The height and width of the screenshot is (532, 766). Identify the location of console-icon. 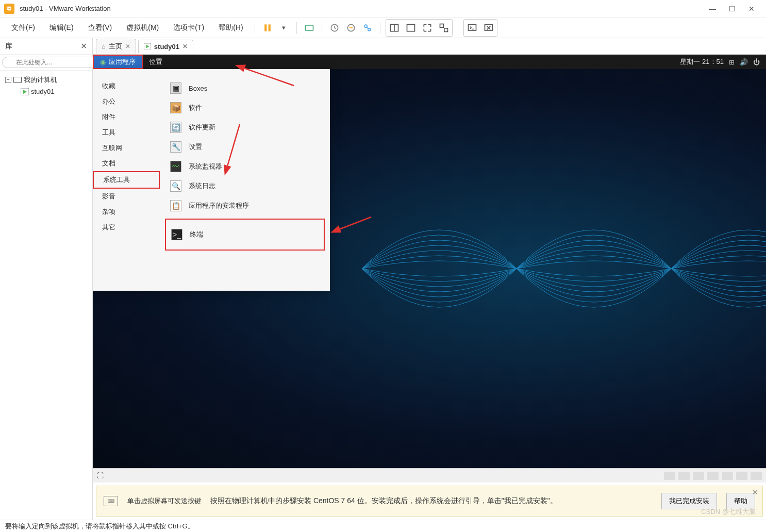
(472, 28).